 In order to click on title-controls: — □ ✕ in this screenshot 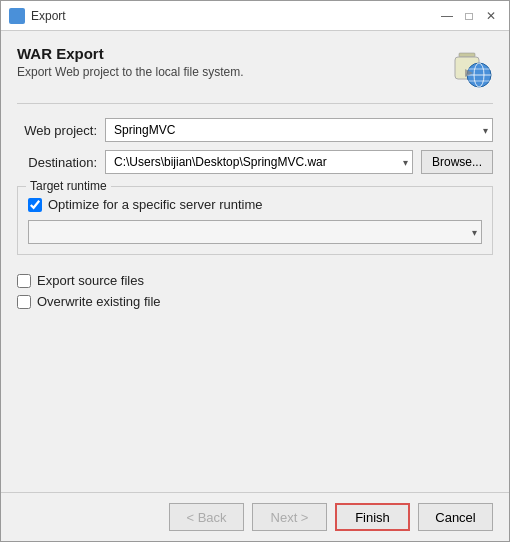, I will do `click(469, 16)`.